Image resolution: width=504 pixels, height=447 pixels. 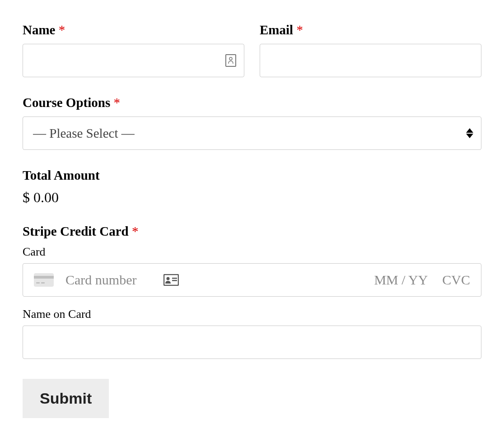 I want to click on credit-card-icon, so click(x=44, y=280).